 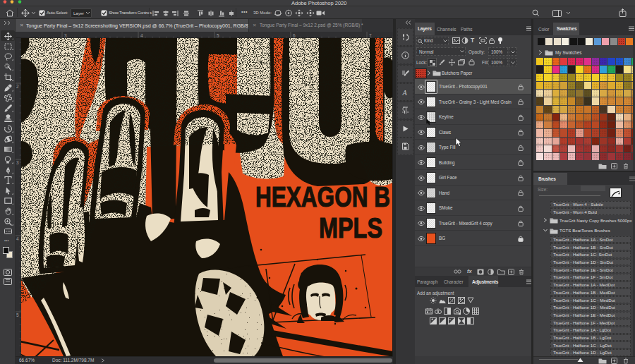 What do you see at coordinates (294, 35) in the screenshot?
I see `svg-text: 6` at bounding box center [294, 35].